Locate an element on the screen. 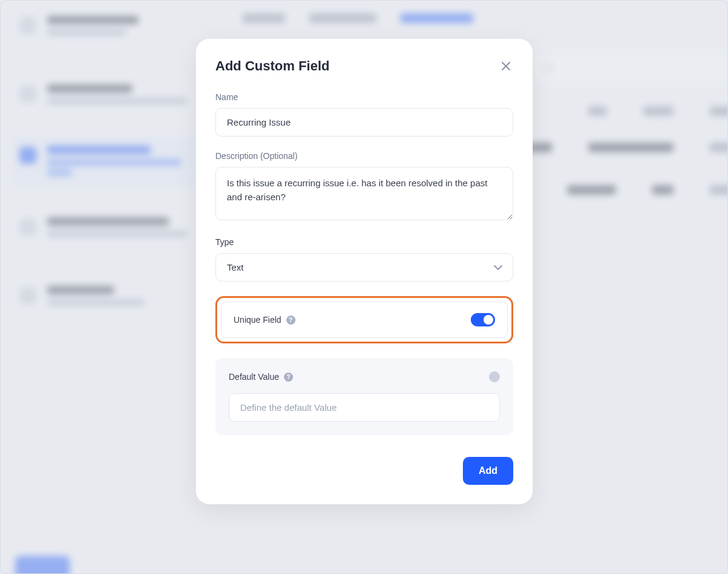 This screenshot has height=574, width=728. close-button is located at coordinates (506, 66).